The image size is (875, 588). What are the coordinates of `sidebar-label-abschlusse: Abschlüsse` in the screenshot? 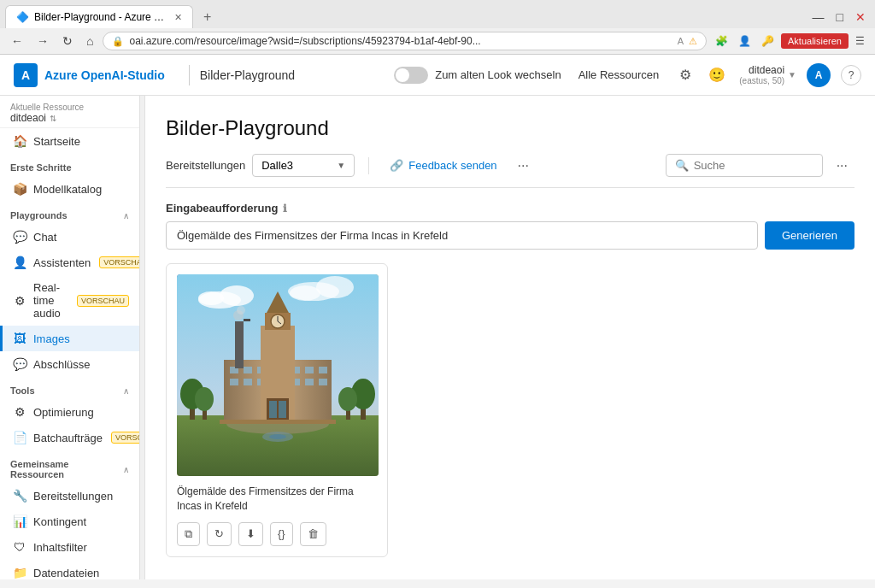 It's located at (62, 364).